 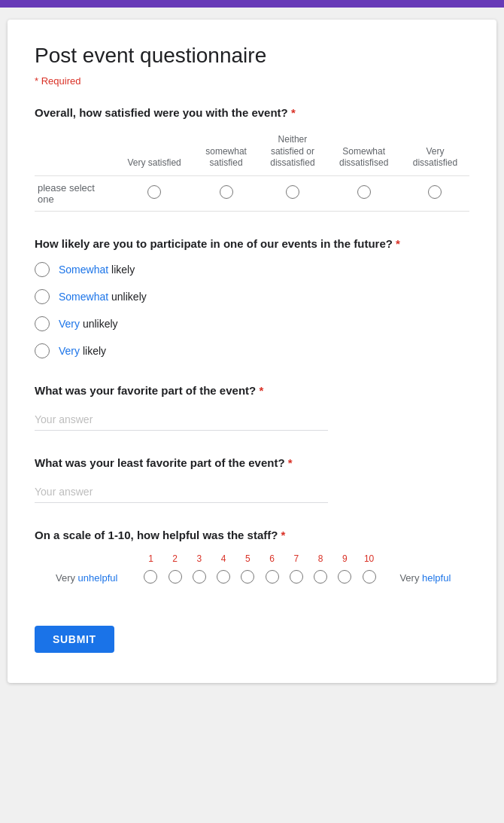 I want to click on question-5-text: On a scale of 1-10, how helpful was the …, so click(x=252, y=535).